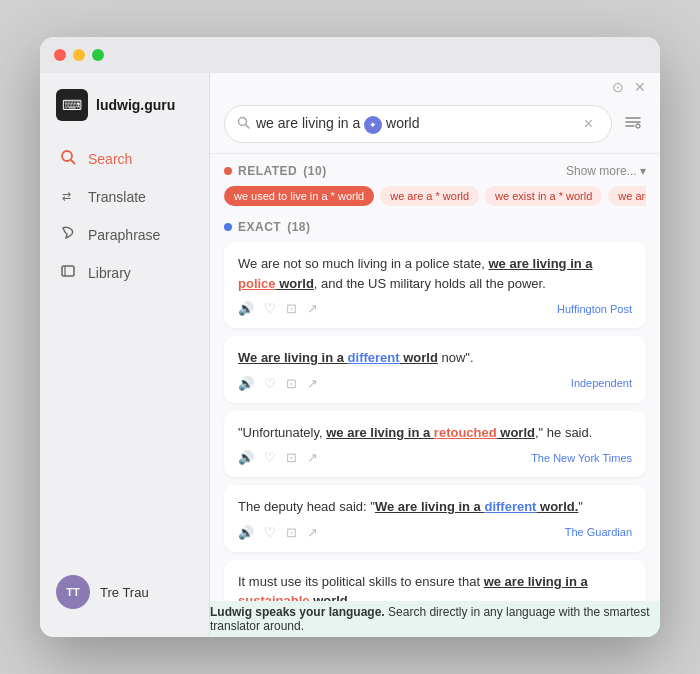  What do you see at coordinates (598, 532) in the screenshot?
I see `source-4: The Guardian` at bounding box center [598, 532].